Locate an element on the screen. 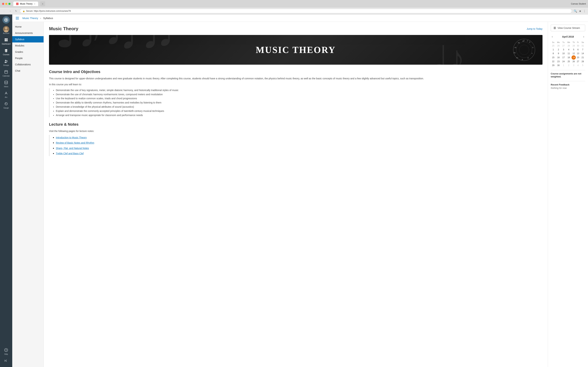 This screenshot has height=367, width=588. breadcrumb-course-link: Music Theory is located at coordinates (30, 18).